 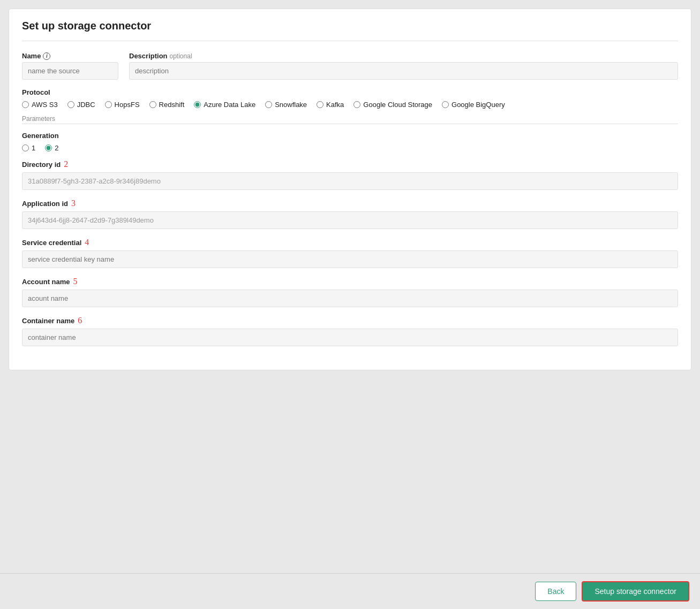 I want to click on protocol-hopsfs: HopsFS, so click(x=122, y=105).